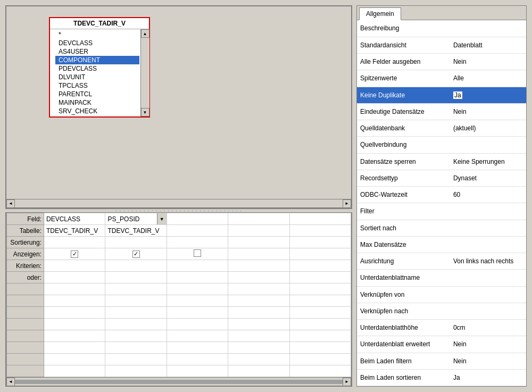  I want to click on property-value: (aktuell), so click(488, 129).